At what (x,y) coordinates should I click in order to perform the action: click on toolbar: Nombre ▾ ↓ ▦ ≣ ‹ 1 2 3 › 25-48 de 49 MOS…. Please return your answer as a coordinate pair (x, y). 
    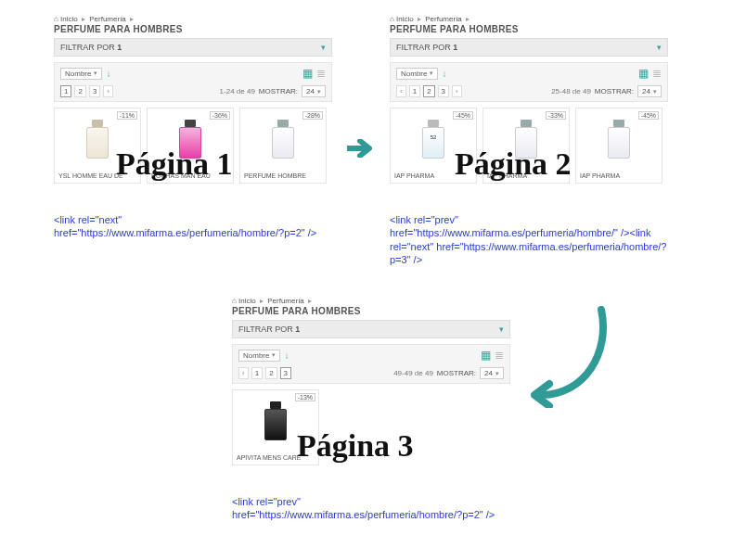
    Looking at the image, I should click on (529, 82).